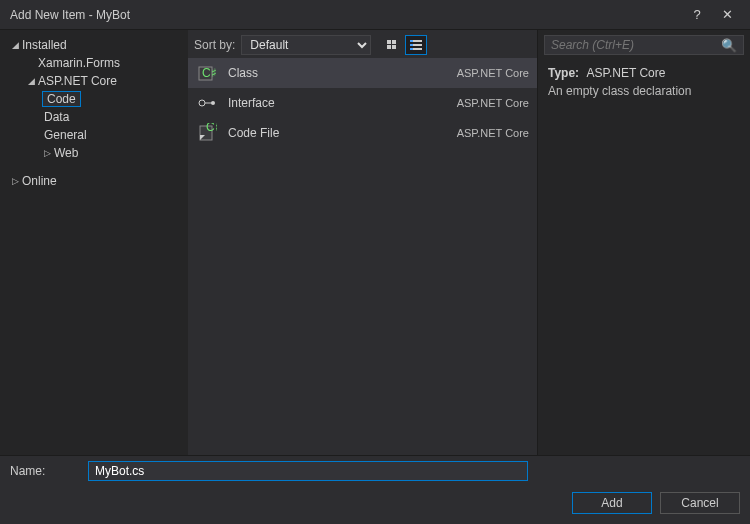 The image size is (750, 524). I want to click on tree-node-installed: ◢ Installed, so click(96, 45).